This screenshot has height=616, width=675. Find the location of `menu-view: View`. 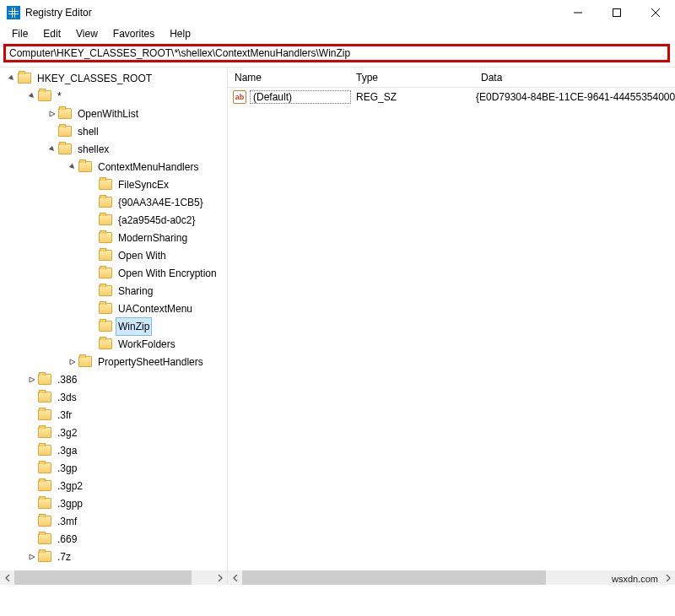

menu-view: View is located at coordinates (87, 34).